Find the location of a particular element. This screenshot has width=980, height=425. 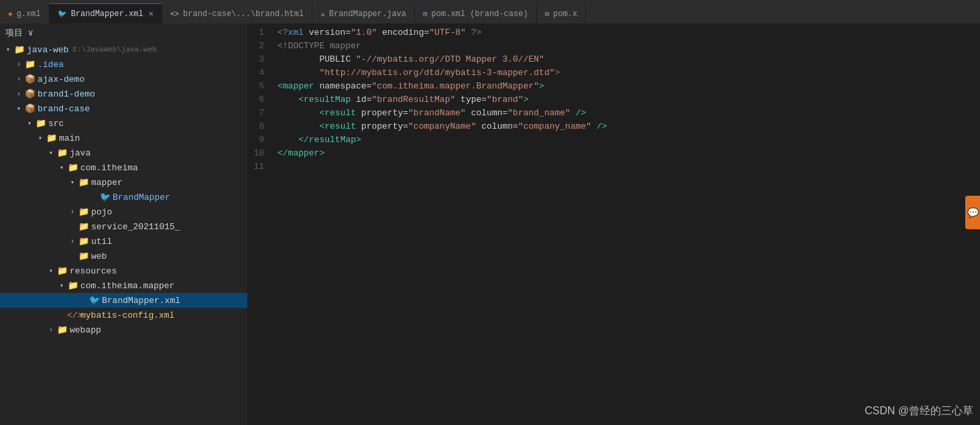

tree-label: .idea is located at coordinates (51, 64).